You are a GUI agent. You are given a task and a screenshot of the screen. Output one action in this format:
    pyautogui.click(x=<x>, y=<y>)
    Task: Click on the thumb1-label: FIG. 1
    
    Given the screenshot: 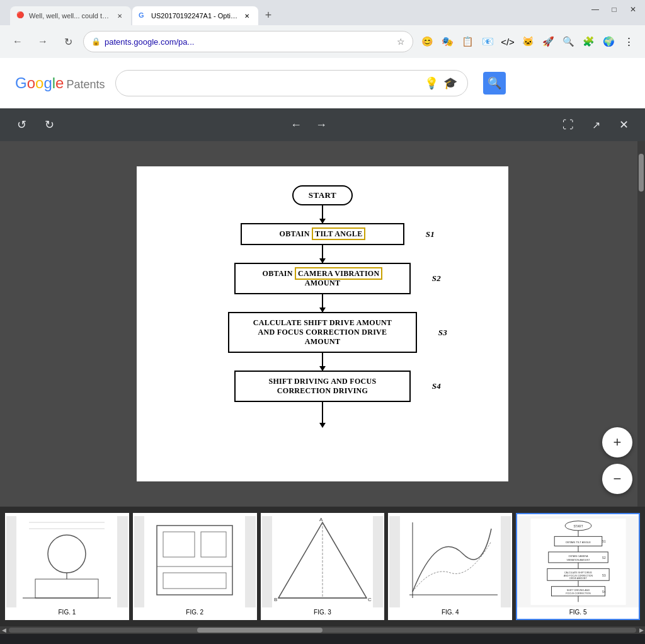 What is the action you would take?
    pyautogui.click(x=67, y=612)
    